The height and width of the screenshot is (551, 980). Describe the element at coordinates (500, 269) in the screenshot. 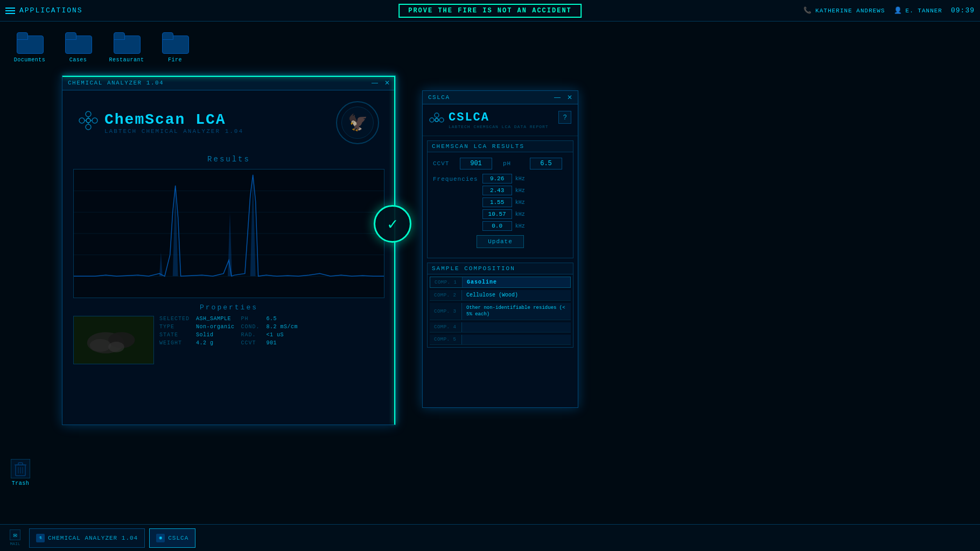

I see `composition-section-title: Sample Composition` at that location.